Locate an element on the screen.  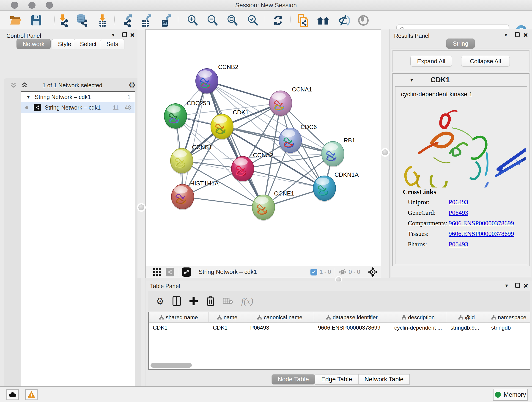
network-row-selected: String Network – cdk1 11 48 is located at coordinates (78, 108).